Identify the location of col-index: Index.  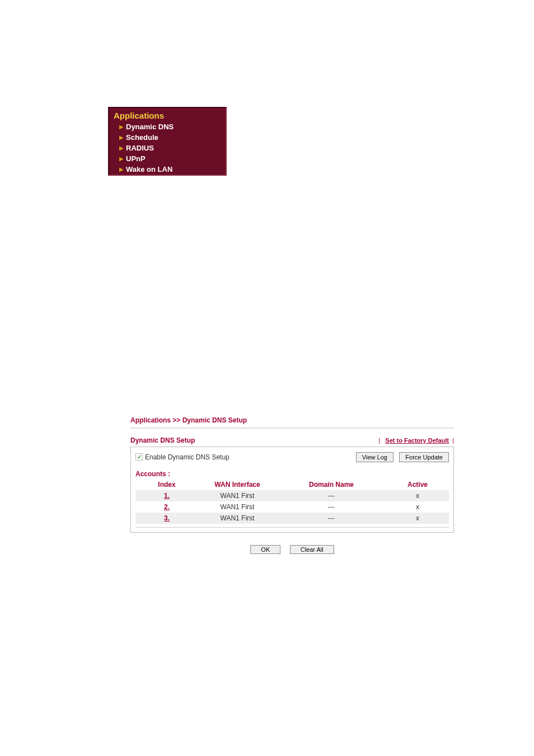
(167, 485).